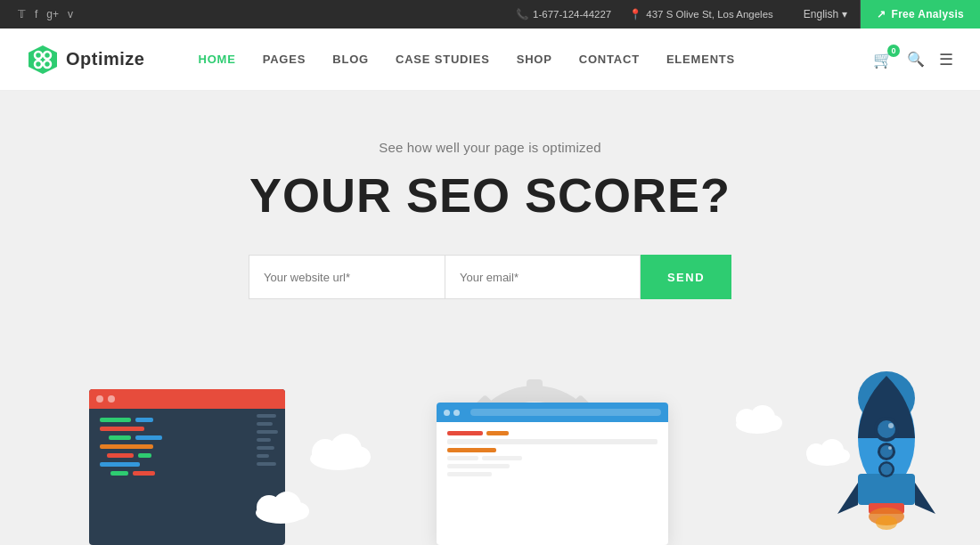 The height and width of the screenshot is (545, 980). I want to click on browser-dot2, so click(456, 413).